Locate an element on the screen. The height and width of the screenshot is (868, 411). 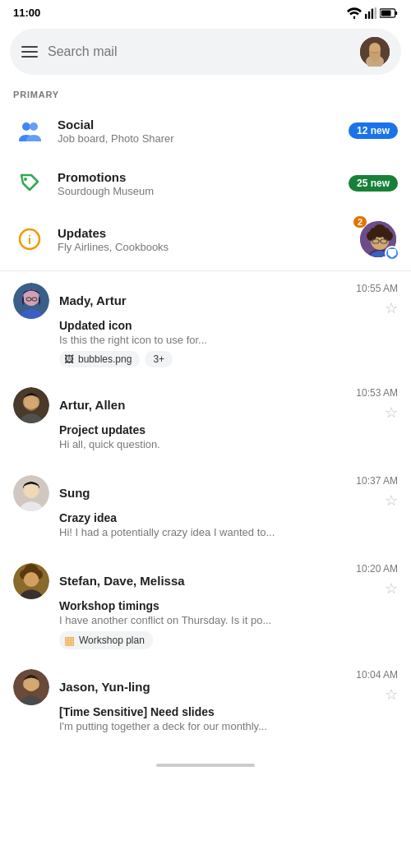
email-header-3: Sung 10:37 AM ☆ is located at coordinates (229, 492).